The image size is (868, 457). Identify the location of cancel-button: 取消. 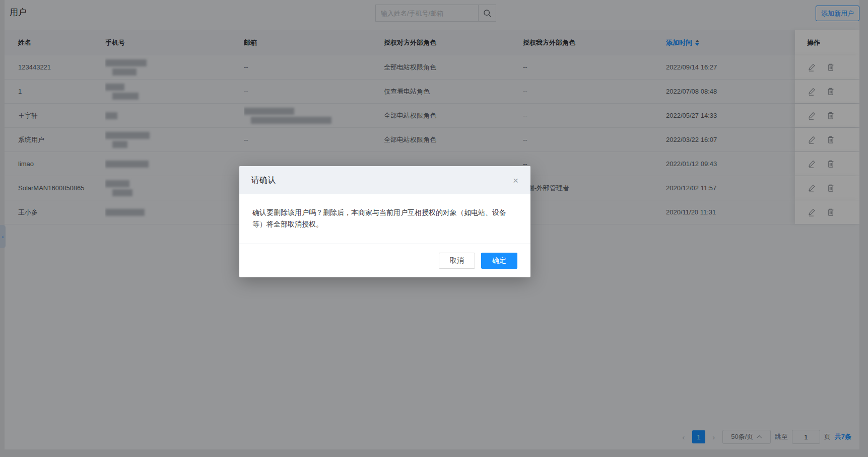
(457, 261).